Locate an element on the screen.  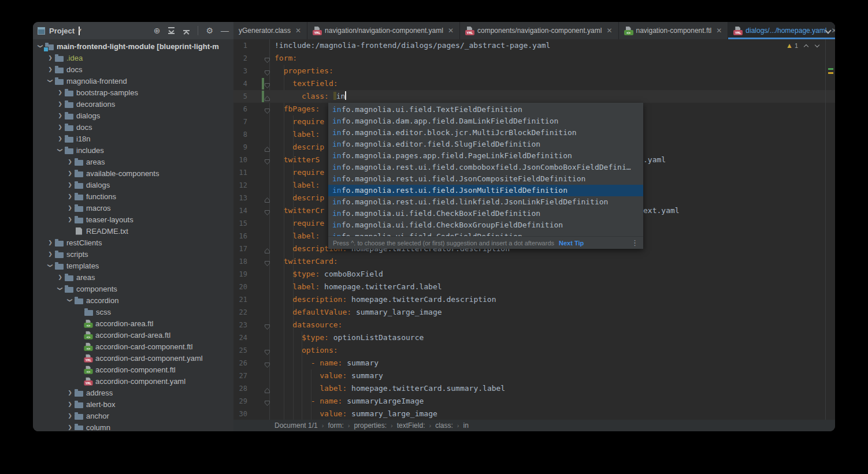
code-text: - name: summary is located at coordinates (555, 363).